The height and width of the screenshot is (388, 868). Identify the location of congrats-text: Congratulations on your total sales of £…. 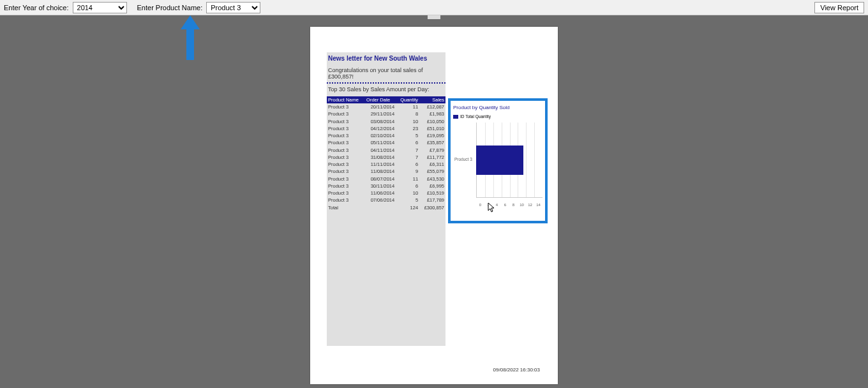
(386, 73).